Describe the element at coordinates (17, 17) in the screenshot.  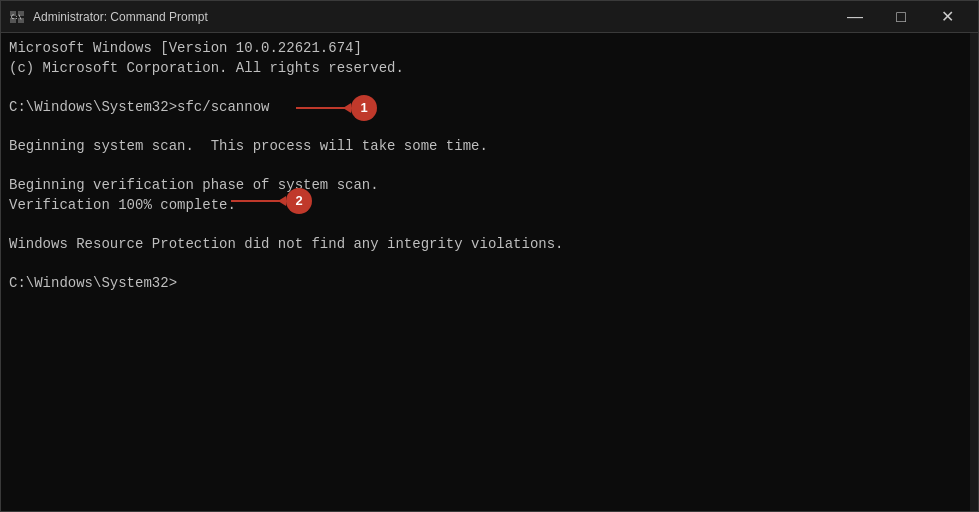
I see `window-icon: C:\` at that location.